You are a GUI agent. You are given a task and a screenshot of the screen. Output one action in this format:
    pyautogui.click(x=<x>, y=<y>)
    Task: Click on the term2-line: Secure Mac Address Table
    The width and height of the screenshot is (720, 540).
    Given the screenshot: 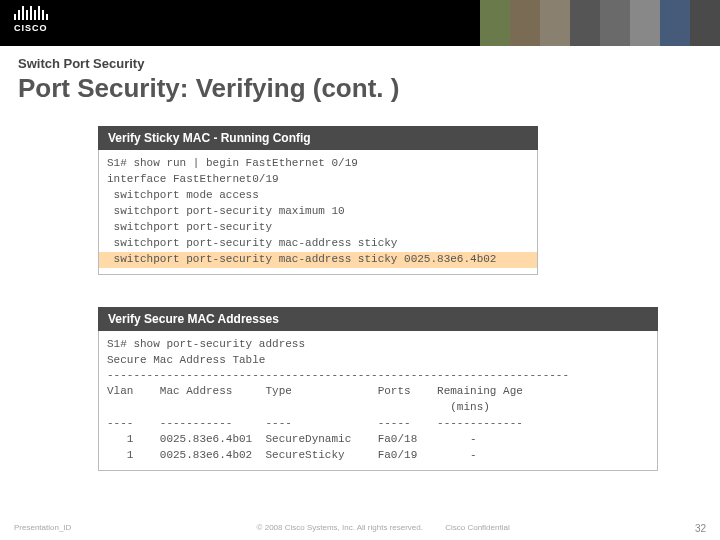 What is the action you would take?
    pyautogui.click(x=186, y=360)
    